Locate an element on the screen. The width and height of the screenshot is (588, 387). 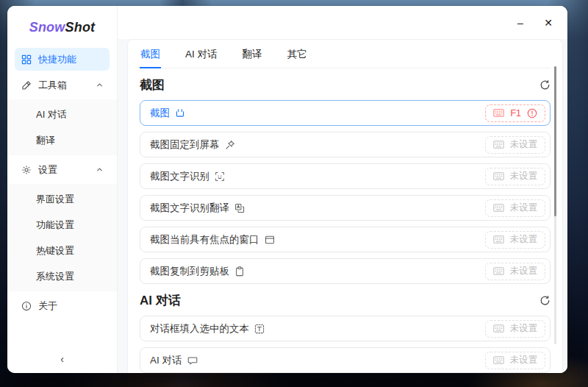
section-title: 截图 is located at coordinates (152, 85).